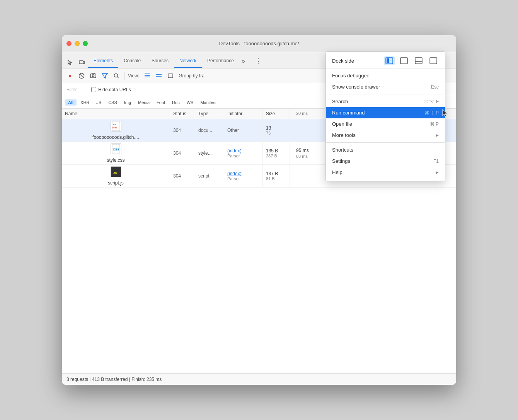  Describe the element at coordinates (116, 137) in the screenshot. I see `row-filename: fooooooooods.glitch....` at that location.